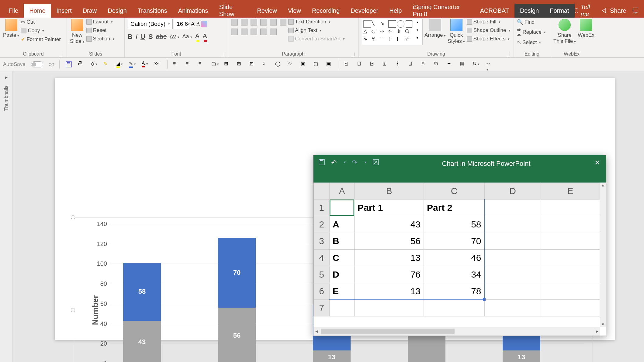 The width and height of the screenshot is (644, 362). What do you see at coordinates (489, 30) in the screenshot?
I see `shape-outline-button: Shape Outline` at bounding box center [489, 30].